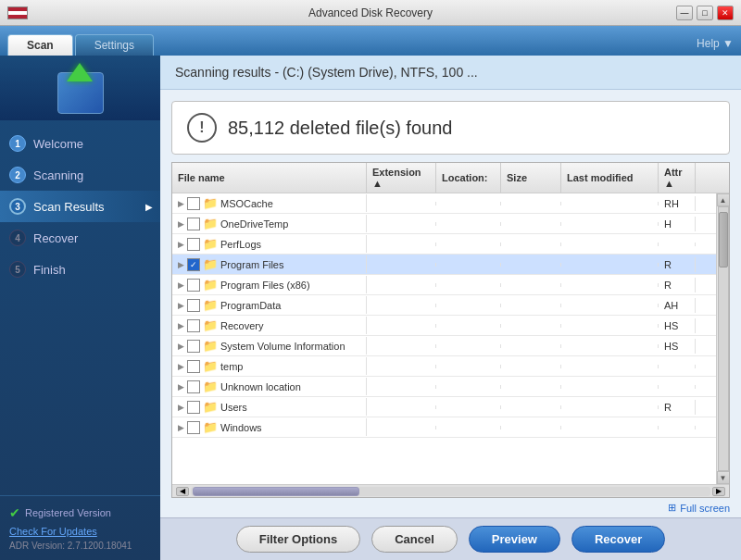  I want to click on table-row: ▶📁OneDriveTempH, so click(445, 224).